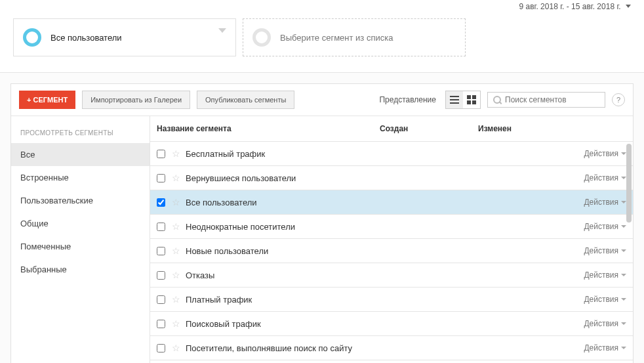 The width and height of the screenshot is (644, 363). What do you see at coordinates (384, 299) in the screenshot?
I see `segment-name: Платный трафик` at bounding box center [384, 299].